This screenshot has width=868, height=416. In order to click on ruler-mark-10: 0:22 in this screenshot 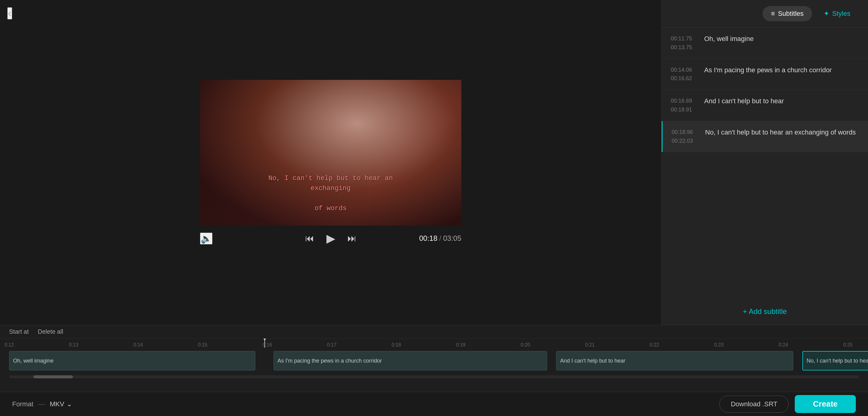, I will do `click(654, 345)`.